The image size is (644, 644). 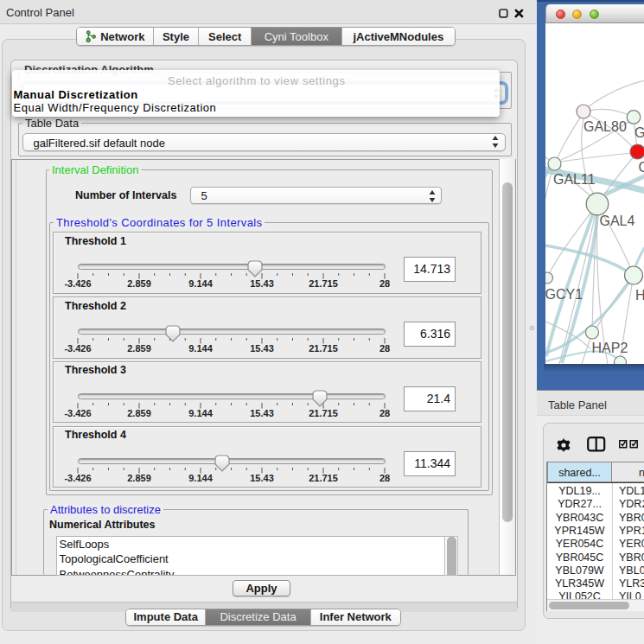 What do you see at coordinates (640, 296) in the screenshot?
I see `svg-text: H` at bounding box center [640, 296].